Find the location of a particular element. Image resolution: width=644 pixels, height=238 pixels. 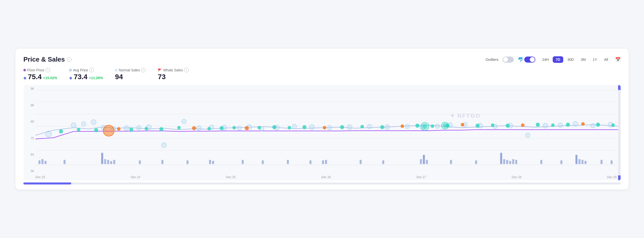

avg-price-label: Avg Price i is located at coordinates (86, 70).